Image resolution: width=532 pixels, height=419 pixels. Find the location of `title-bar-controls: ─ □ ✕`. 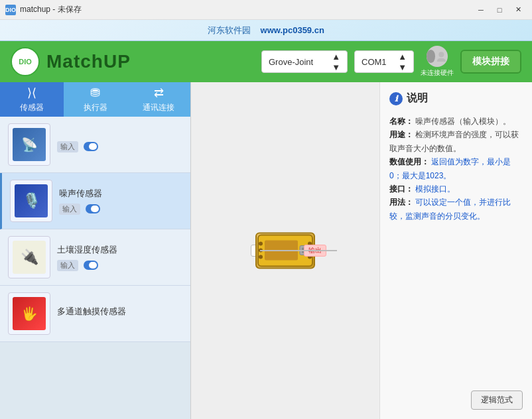

title-bar-controls: ─ □ ✕ is located at coordinates (499, 10).